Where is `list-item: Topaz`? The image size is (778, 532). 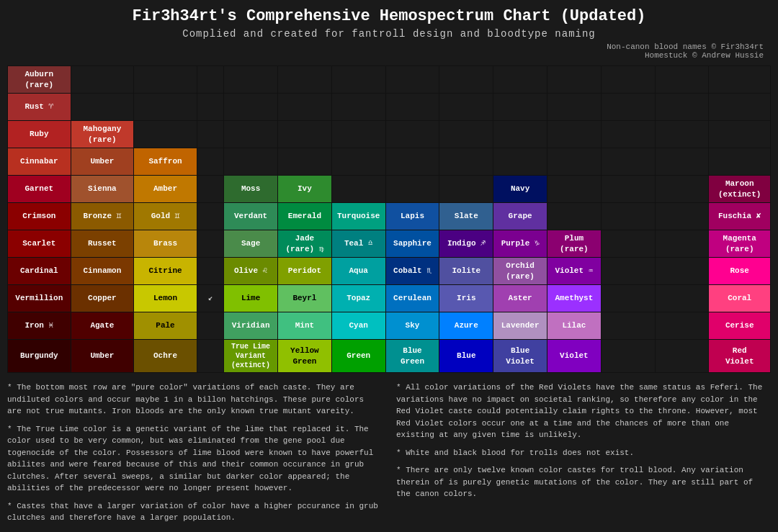 list-item: Topaz is located at coordinates (359, 299).